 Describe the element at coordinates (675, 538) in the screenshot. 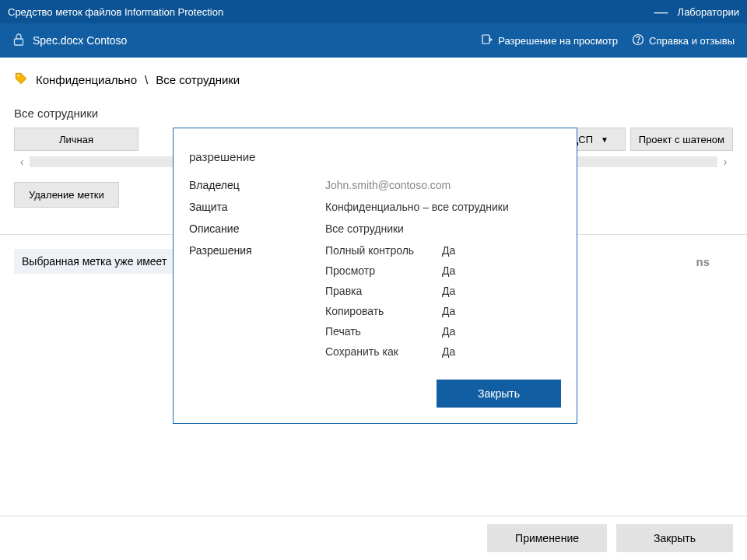

I see `close-button: Закрыть` at that location.